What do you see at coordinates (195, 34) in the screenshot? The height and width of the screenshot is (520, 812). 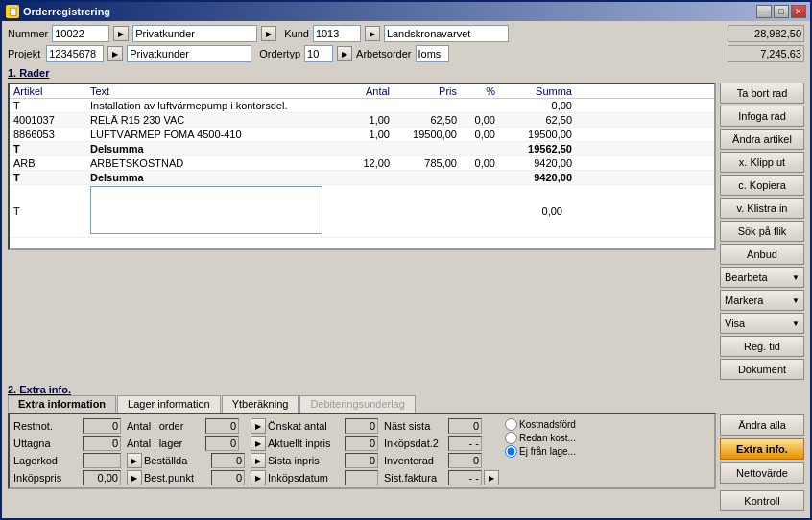 I see `privatkunder1-input` at bounding box center [195, 34].